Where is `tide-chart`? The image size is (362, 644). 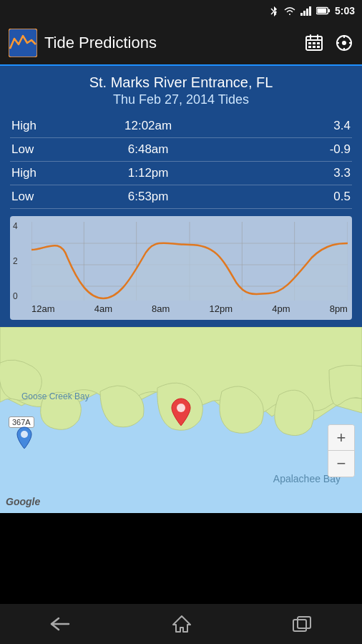
tide-chart is located at coordinates (190, 261).